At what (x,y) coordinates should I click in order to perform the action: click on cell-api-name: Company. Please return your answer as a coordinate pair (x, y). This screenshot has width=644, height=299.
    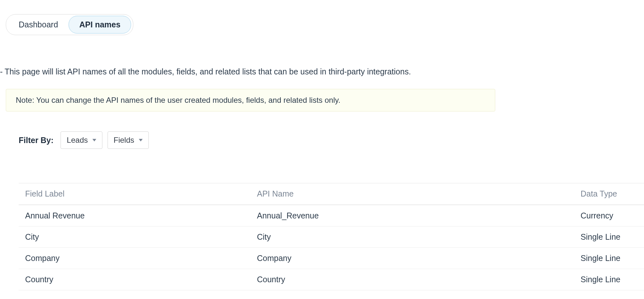
    Looking at the image, I should click on (419, 258).